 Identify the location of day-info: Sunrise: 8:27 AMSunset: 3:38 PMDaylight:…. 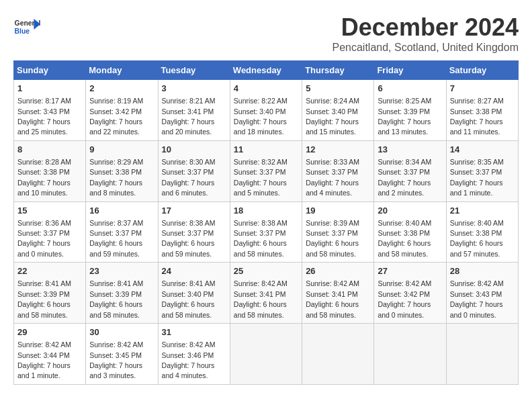
(477, 116).